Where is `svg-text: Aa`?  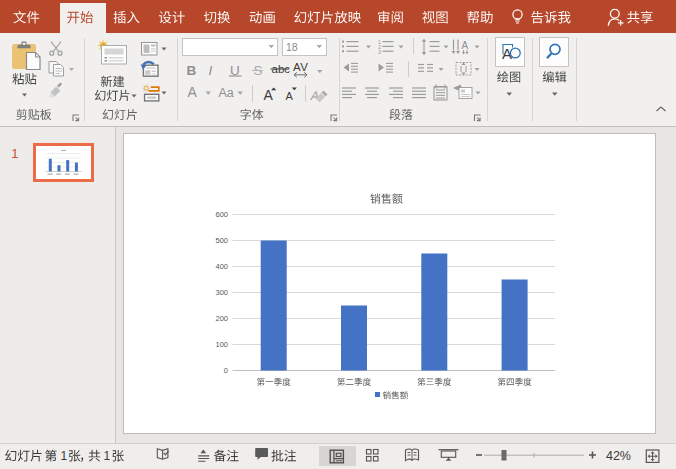 svg-text: Aa is located at coordinates (226, 93).